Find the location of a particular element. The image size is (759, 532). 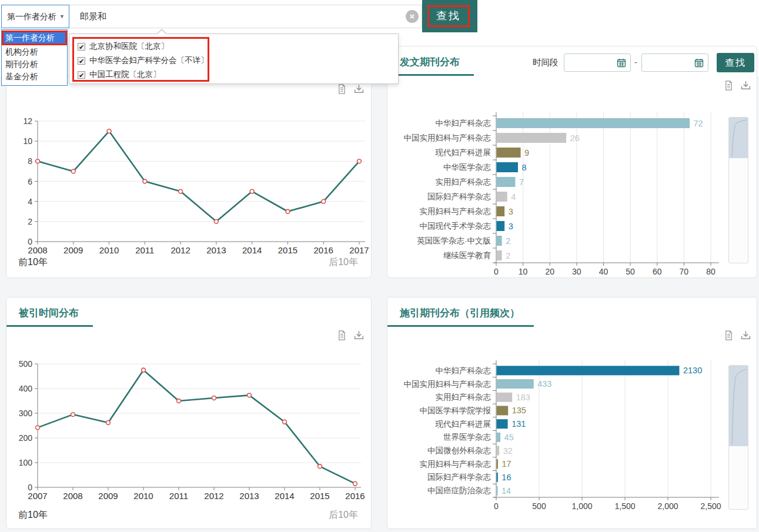

x-axis-label: 2017 is located at coordinates (359, 250).